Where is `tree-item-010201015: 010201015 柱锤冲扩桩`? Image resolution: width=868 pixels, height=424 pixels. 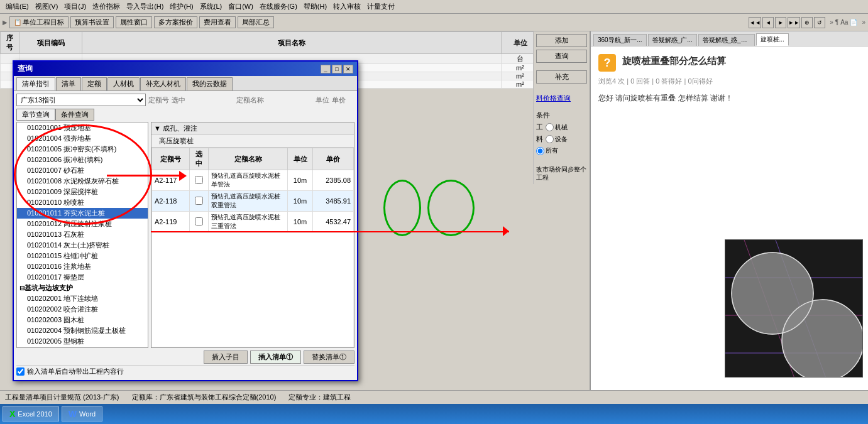
tree-item-010201015: 010201015 柱锤冲扩桩 is located at coordinates (82, 256).